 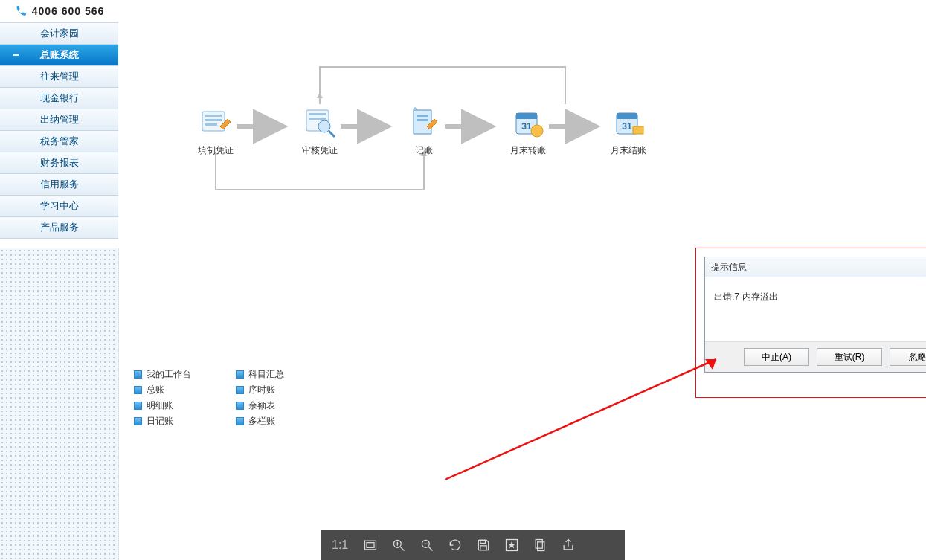 I want to click on quicklink-label: 余额表, so click(x=262, y=406).